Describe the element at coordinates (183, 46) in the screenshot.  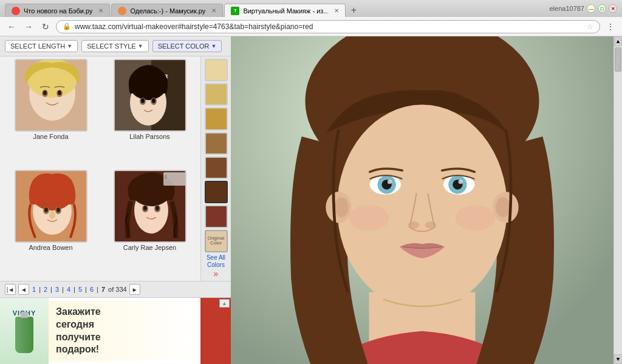
I see `select-color-label: SELECT COLOR` at that location.